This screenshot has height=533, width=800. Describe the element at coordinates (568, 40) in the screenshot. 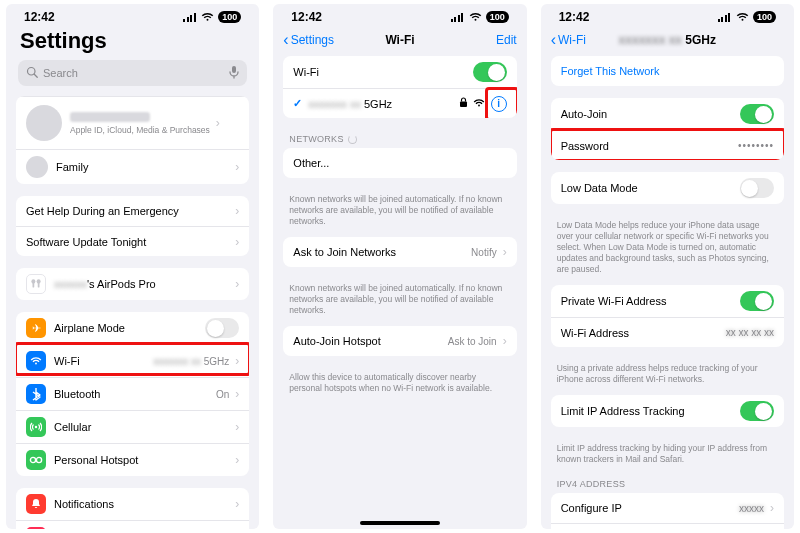

I see `back-button: ‹ Wi-Fi` at that location.